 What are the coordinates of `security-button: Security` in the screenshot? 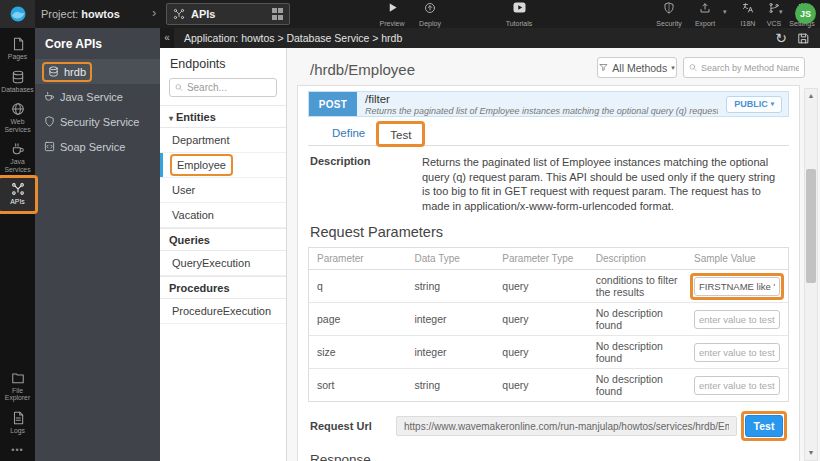 It's located at (669, 14).